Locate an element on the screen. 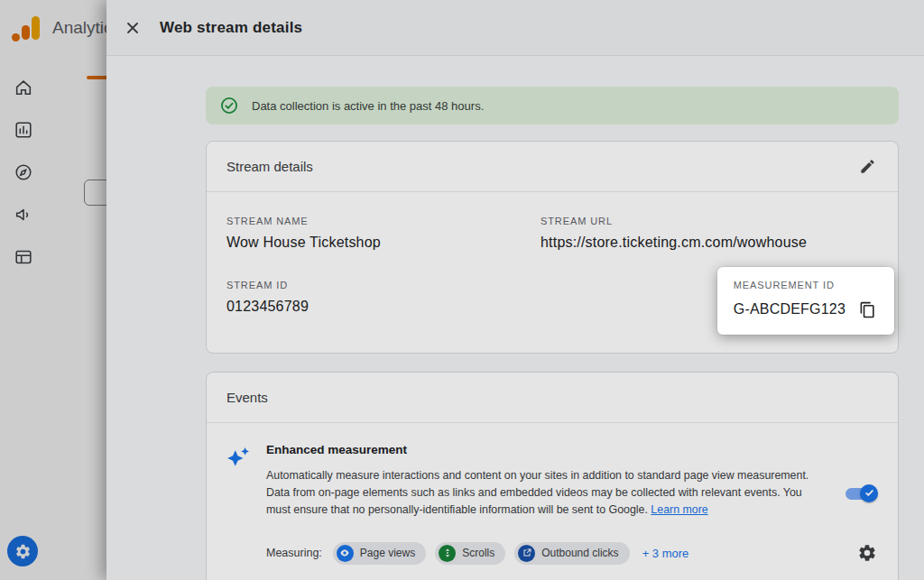 The height and width of the screenshot is (580, 924). learn-more-link: Learn more is located at coordinates (679, 510).